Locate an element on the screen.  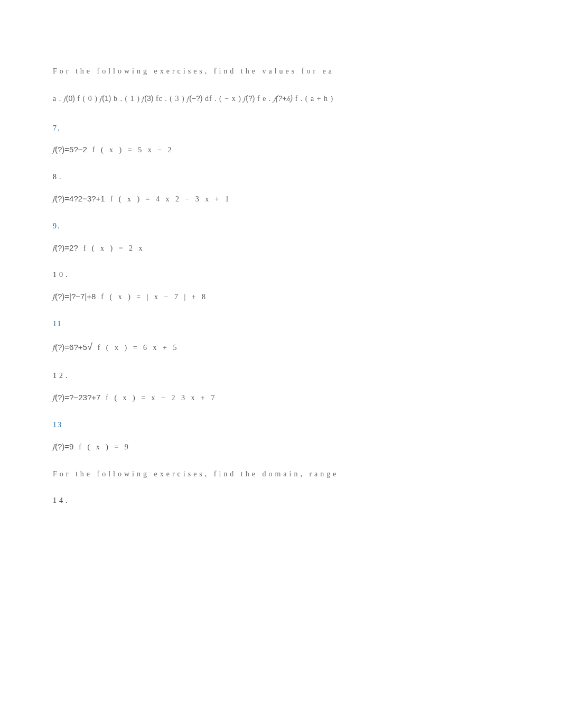
part-e-label: f e . is located at coordinates (264, 98).